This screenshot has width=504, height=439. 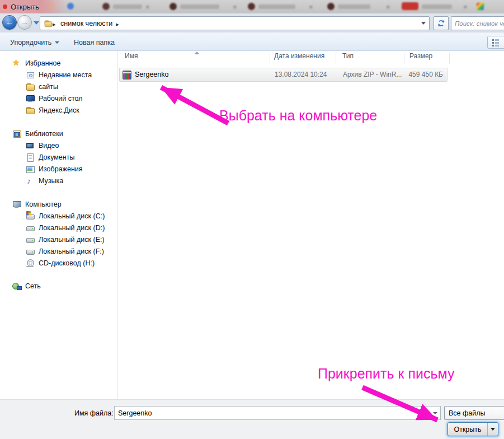 I want to click on sidebar-item-label: Библиотеки, so click(x=44, y=134).